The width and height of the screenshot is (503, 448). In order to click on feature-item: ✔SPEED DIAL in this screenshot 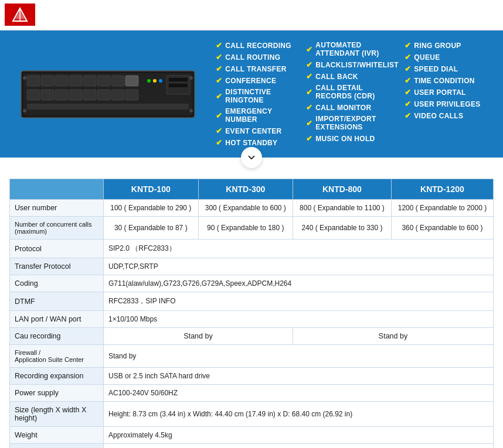, I will do `click(447, 69)`.